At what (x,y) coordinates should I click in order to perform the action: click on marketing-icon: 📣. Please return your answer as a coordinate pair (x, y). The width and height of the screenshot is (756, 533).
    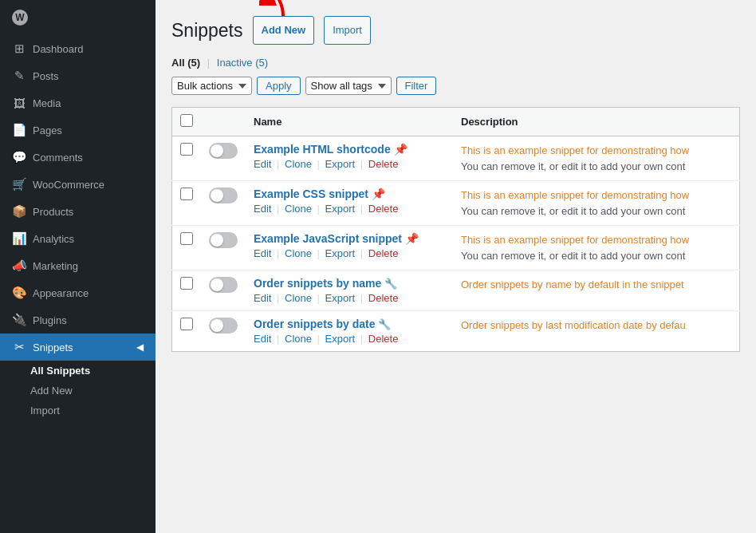
    Looking at the image, I should click on (19, 266).